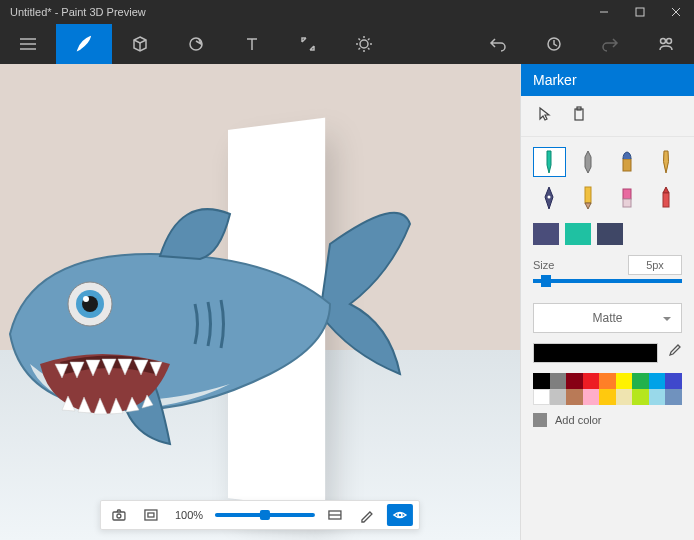 This screenshot has height=540, width=694. Describe the element at coordinates (610, 44) in the screenshot. I see `redo-button` at that location.